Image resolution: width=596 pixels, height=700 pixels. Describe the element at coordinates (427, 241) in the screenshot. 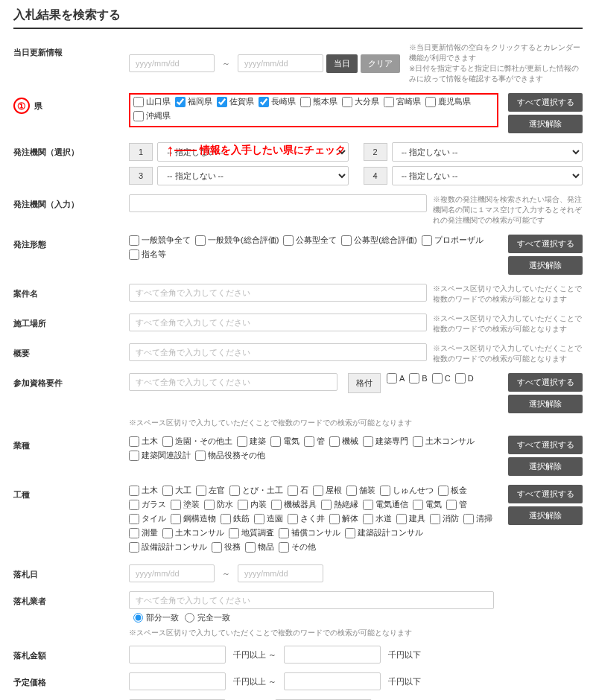

I see `ordertype-プロポーザル-checkbox` at that location.